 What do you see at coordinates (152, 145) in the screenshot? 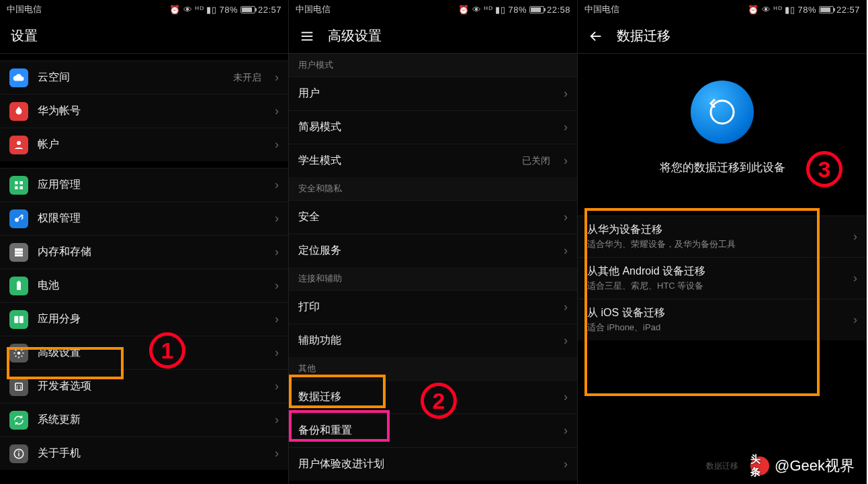
I see `row-label: 帐户` at bounding box center [152, 145].